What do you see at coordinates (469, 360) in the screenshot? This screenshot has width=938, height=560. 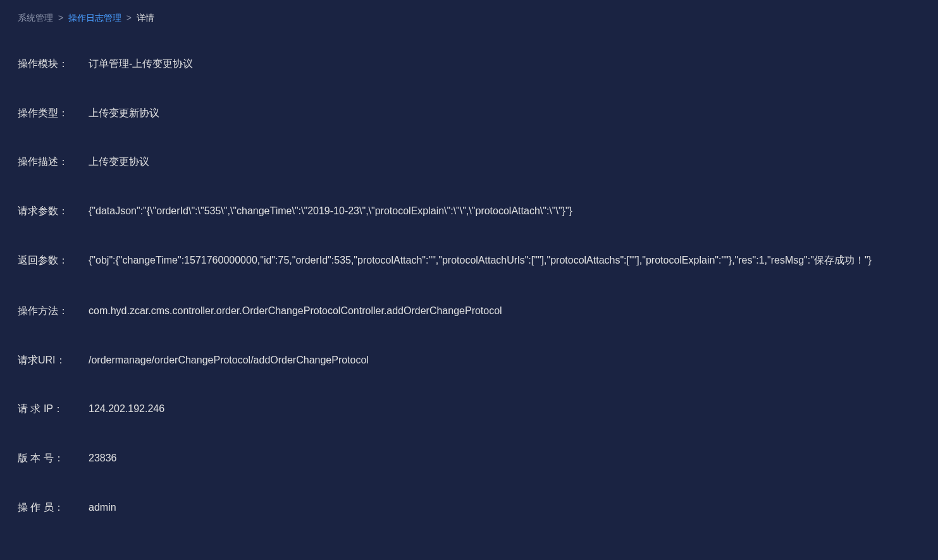 I see `row-uri: 请求URI： /ordermanage/orderChangeProtocol/…` at bounding box center [469, 360].